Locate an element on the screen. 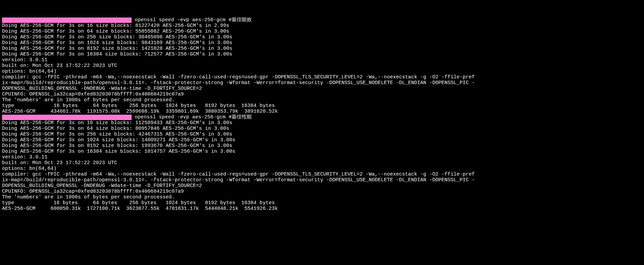 This screenshot has width=644, height=265. table-row: AES-256-GCM 600050.31k 1727100.71k 36238… is located at coordinates (140, 209).